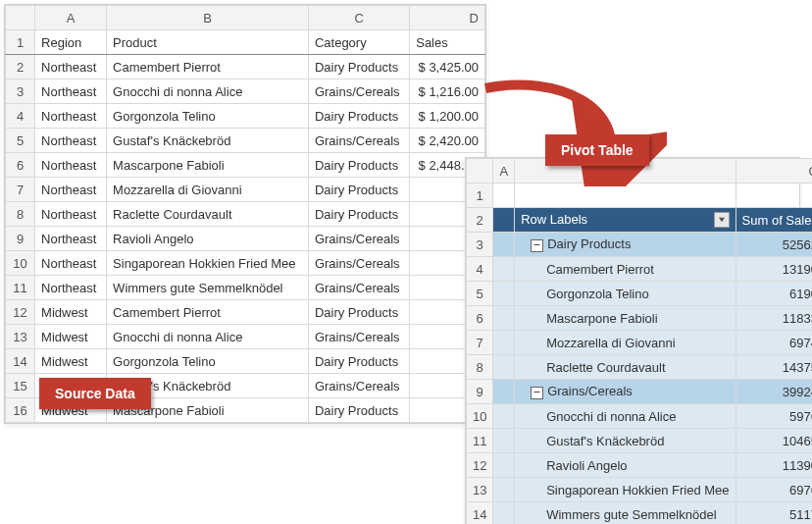  I want to click on cell-region: Midwest, so click(71, 338).